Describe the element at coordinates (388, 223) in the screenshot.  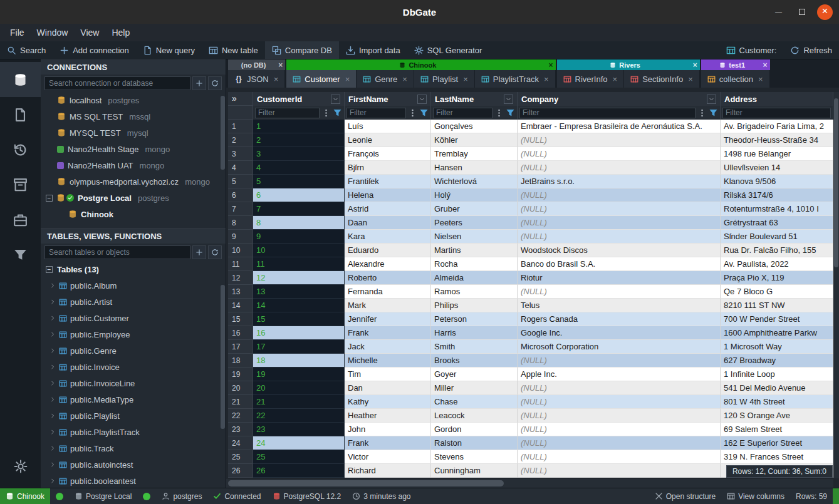
I see `grid-cell: Daan` at that location.